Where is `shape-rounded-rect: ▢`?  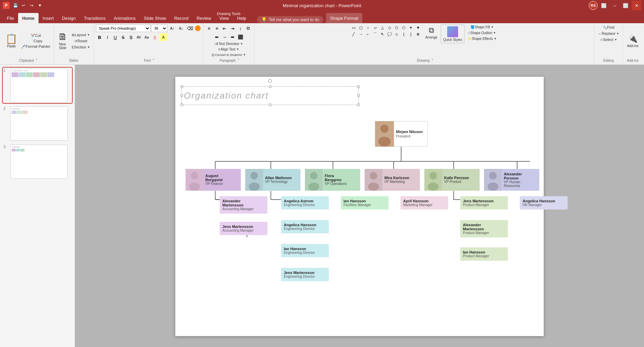
shape-rounded-rect: ▢ is located at coordinates (361, 28).